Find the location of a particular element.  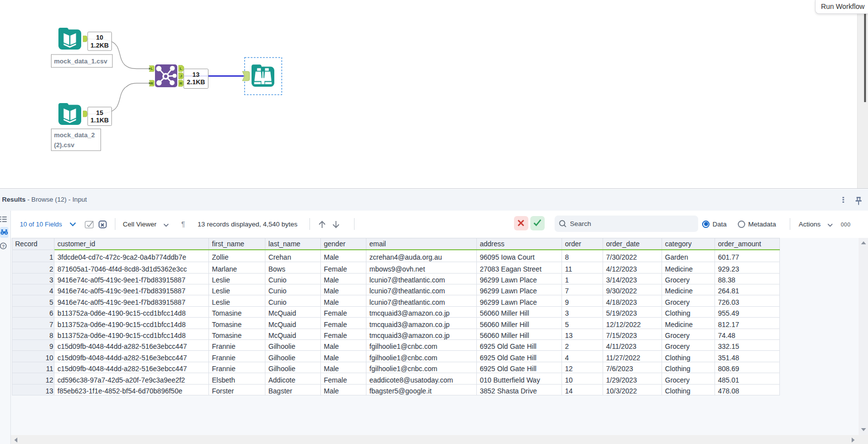

svg-text: 10 is located at coordinates (100, 38).